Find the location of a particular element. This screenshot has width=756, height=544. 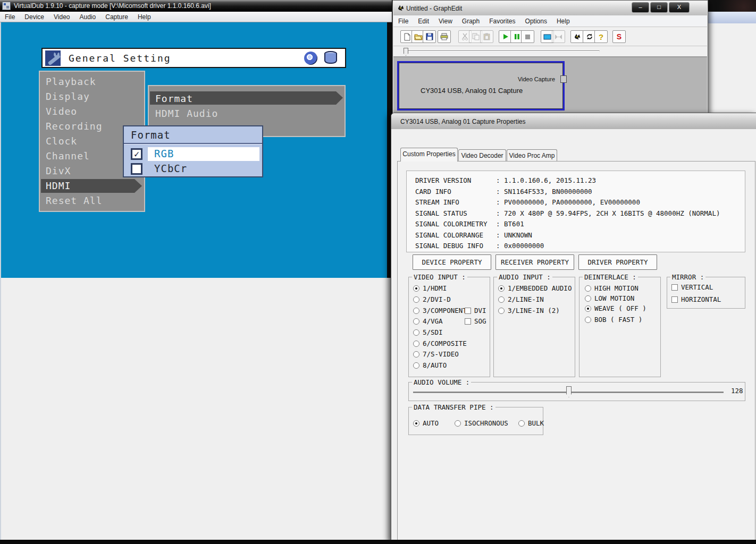

audio-volume-label: AUDIO VOLUME : is located at coordinates (441, 382).